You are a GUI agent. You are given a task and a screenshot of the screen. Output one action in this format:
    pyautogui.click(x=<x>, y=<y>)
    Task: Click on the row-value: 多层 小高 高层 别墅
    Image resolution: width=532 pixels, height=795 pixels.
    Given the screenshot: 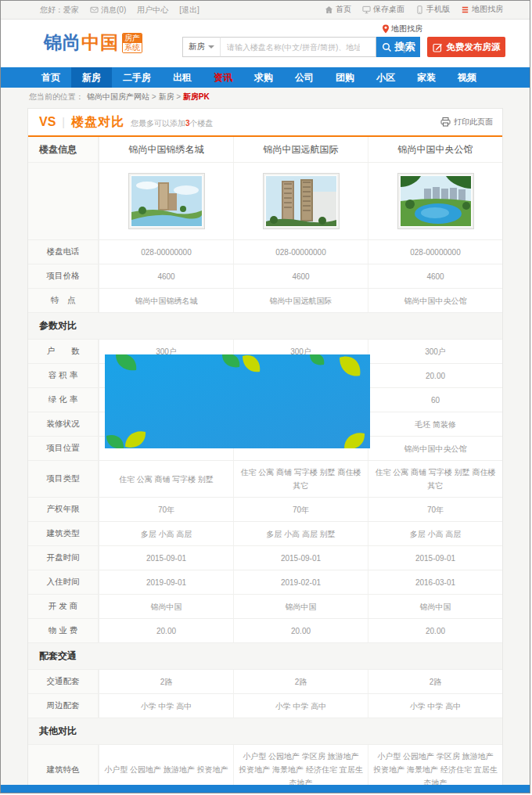 What is the action you would take?
    pyautogui.click(x=300, y=534)
    